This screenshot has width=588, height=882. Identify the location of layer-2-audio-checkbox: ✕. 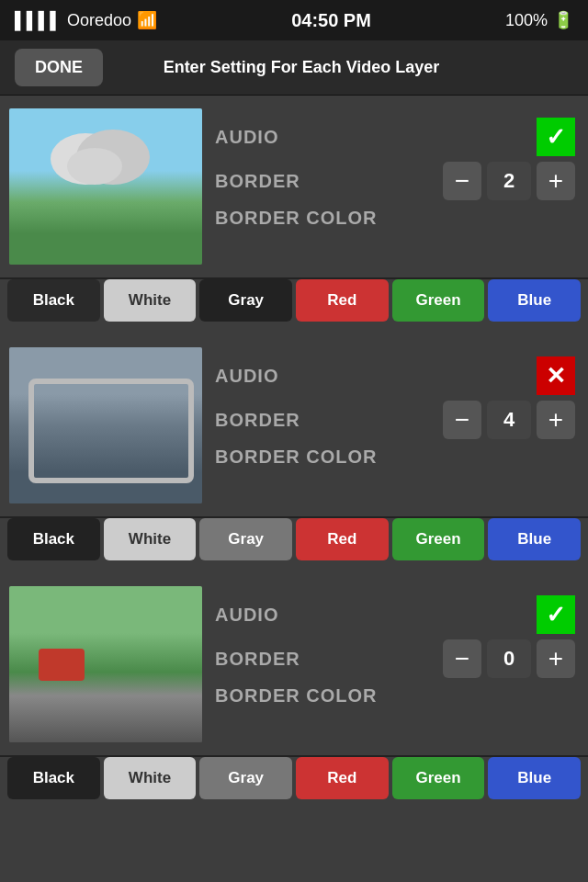
(556, 376).